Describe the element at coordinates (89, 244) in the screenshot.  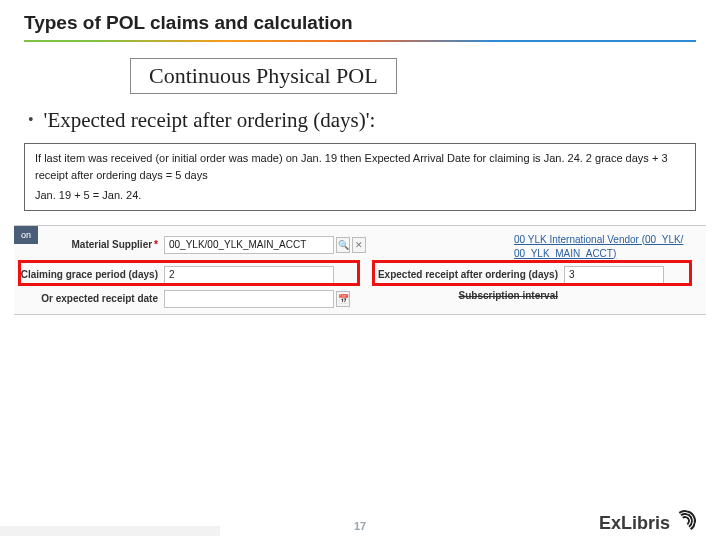
I see `material-supplier-label: Material Supplier*` at that location.